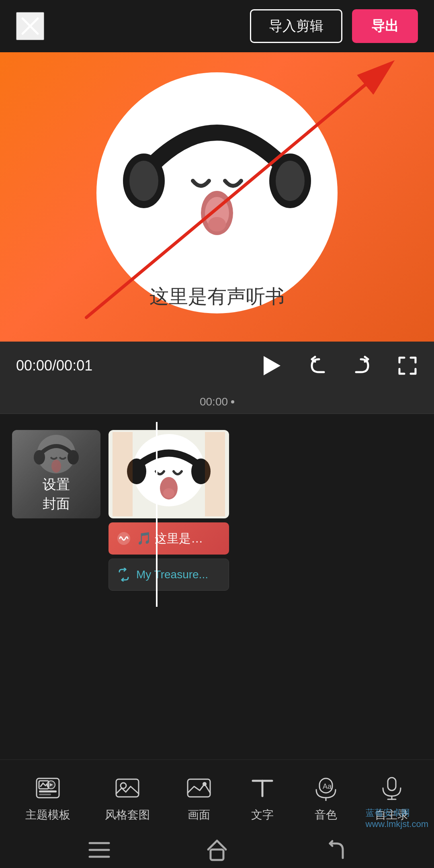 Image resolution: width=434 pixels, height=868 pixels. Describe the element at coordinates (127, 815) in the screenshot. I see `style-photo-label: 风格套图` at that location.